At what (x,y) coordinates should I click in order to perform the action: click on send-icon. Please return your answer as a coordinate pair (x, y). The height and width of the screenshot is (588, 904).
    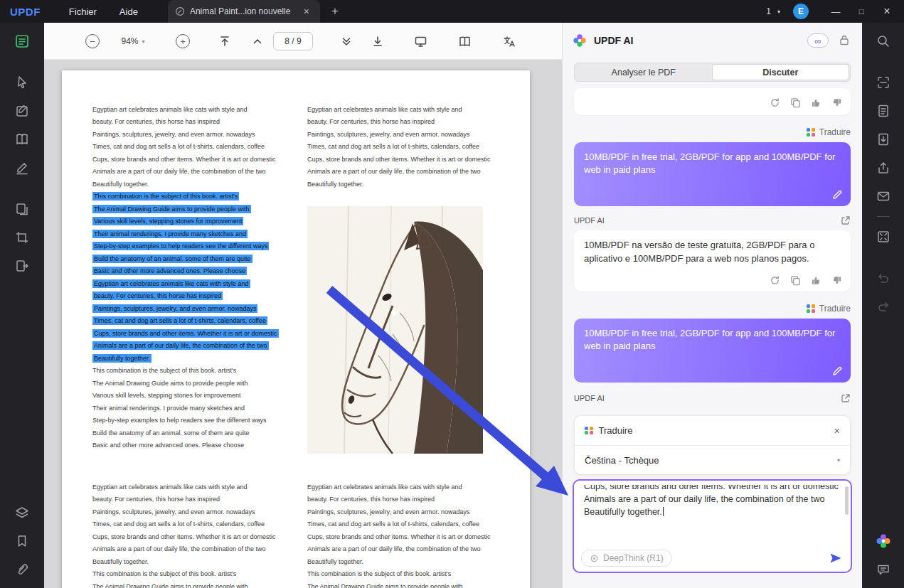
    Looking at the image, I should click on (836, 558).